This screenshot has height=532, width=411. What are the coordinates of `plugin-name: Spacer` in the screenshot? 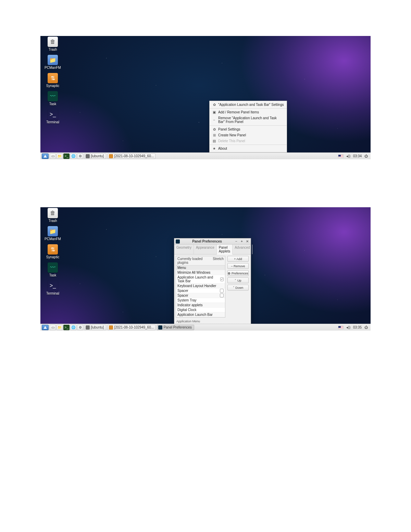 It's located at (183, 295).